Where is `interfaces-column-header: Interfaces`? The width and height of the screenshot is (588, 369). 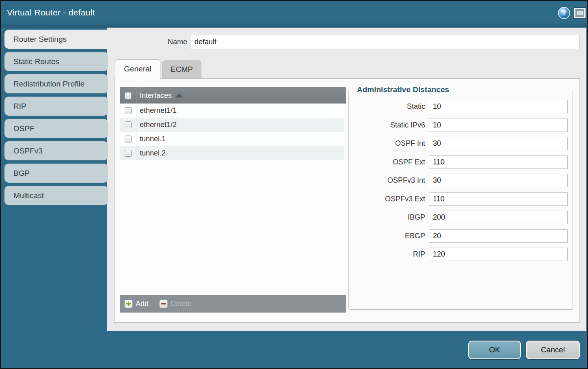
interfaces-column-header: Interfaces is located at coordinates (233, 95).